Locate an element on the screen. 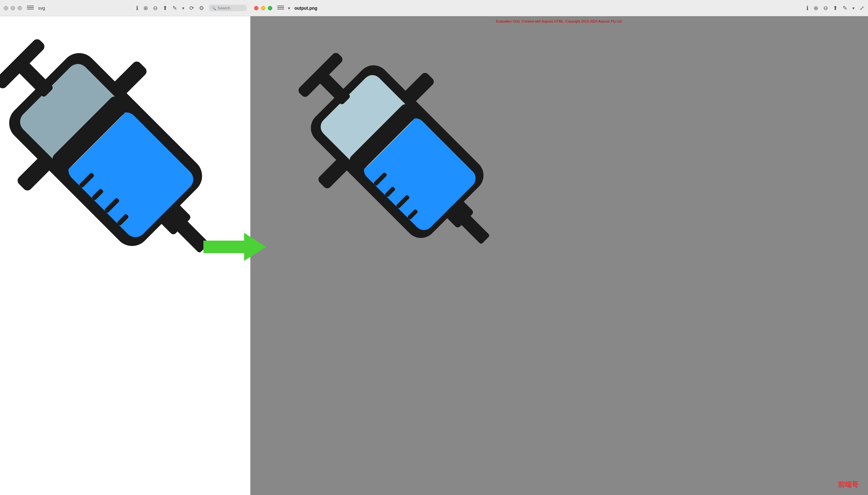 This screenshot has height=495, width=868. zoom-in-icon-right: ⊕ is located at coordinates (816, 8).